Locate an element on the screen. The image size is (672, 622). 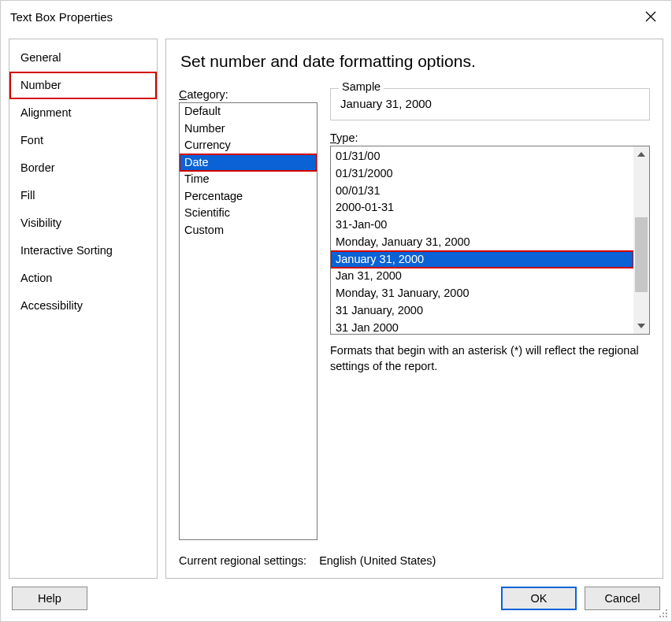
category-column: Category: DefaultNumberCurrencyDateTimeP… is located at coordinates (248, 314).